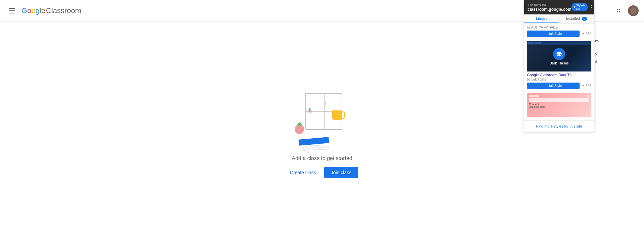  Describe the element at coordinates (559, 19) in the screenshot. I see `stylish-tabs: Library Installed 0` at that location.